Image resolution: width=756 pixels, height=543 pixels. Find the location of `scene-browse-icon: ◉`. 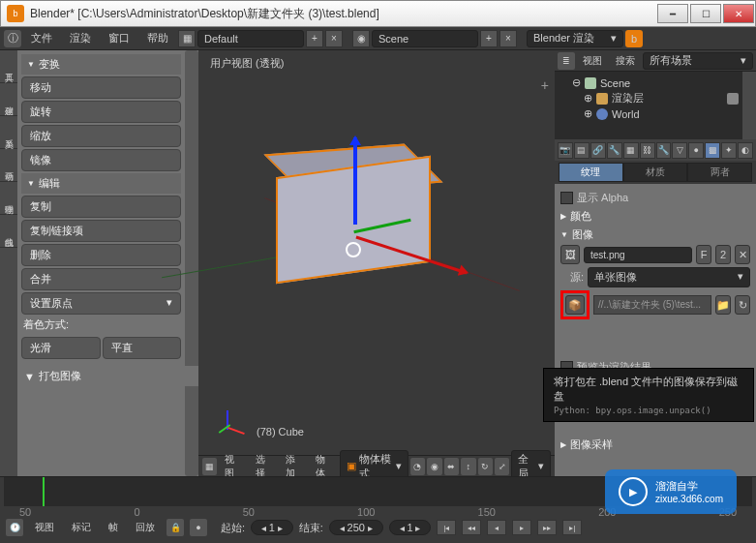

scene-browse-icon: ◉ is located at coordinates (361, 39).